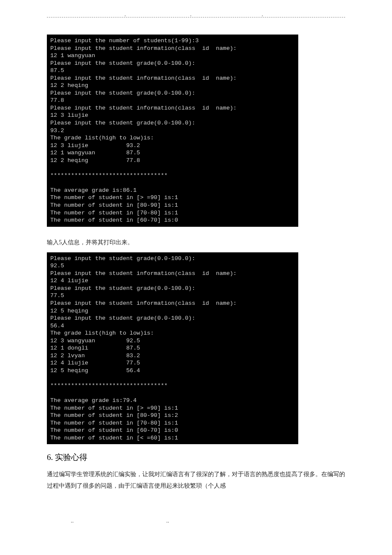 This screenshot has width=392, height=555. What do you see at coordinates (196, 457) in the screenshot?
I see `section-heading: 6. 实验心得` at bounding box center [196, 457].